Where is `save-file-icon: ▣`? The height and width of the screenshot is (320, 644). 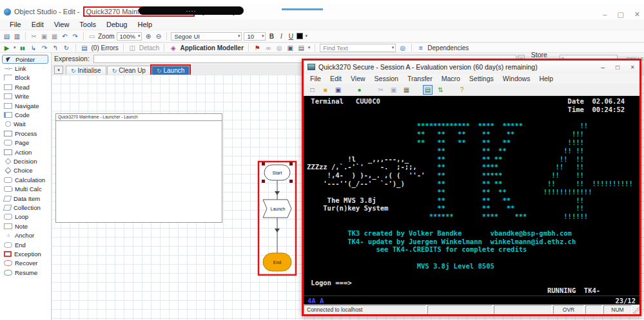 save-file-icon: ▣ is located at coordinates (338, 90).